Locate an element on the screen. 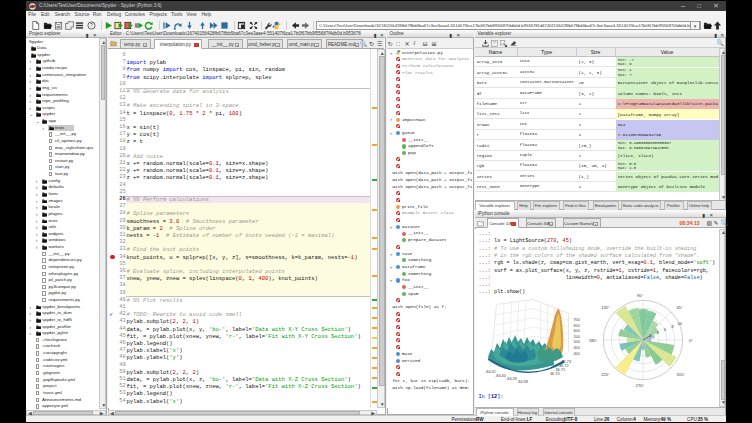 This screenshot has width=752, height=423. svg-text: 600 is located at coordinates (576, 331).